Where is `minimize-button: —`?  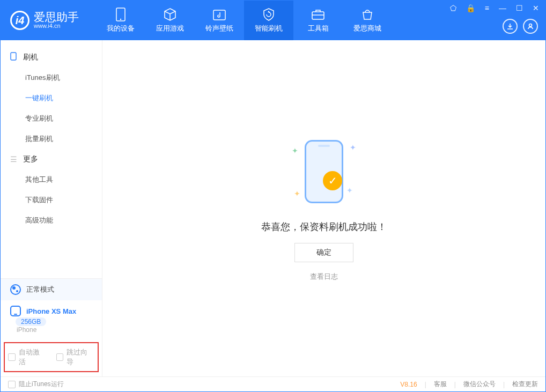
minimize-button: — is located at coordinates (503, 8).